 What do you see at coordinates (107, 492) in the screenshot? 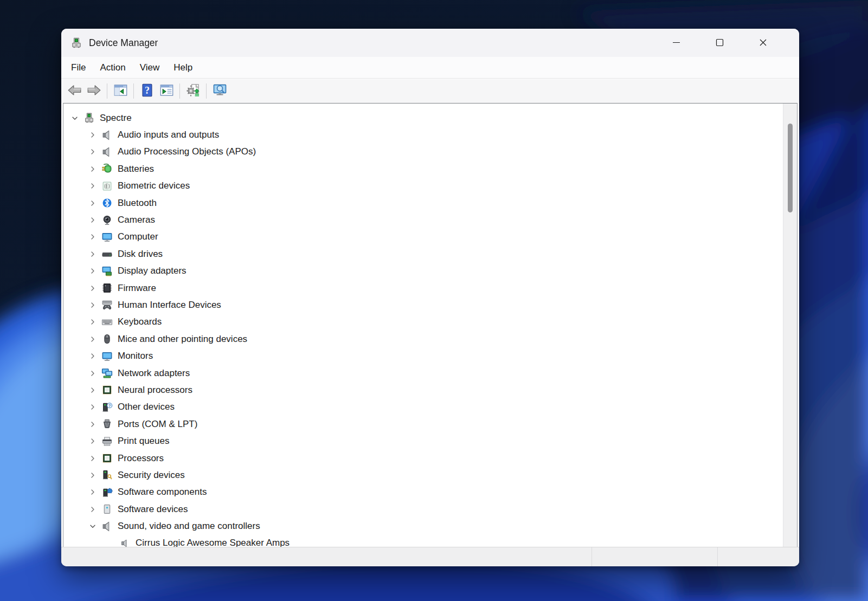
I see `software-component-icon` at bounding box center [107, 492].